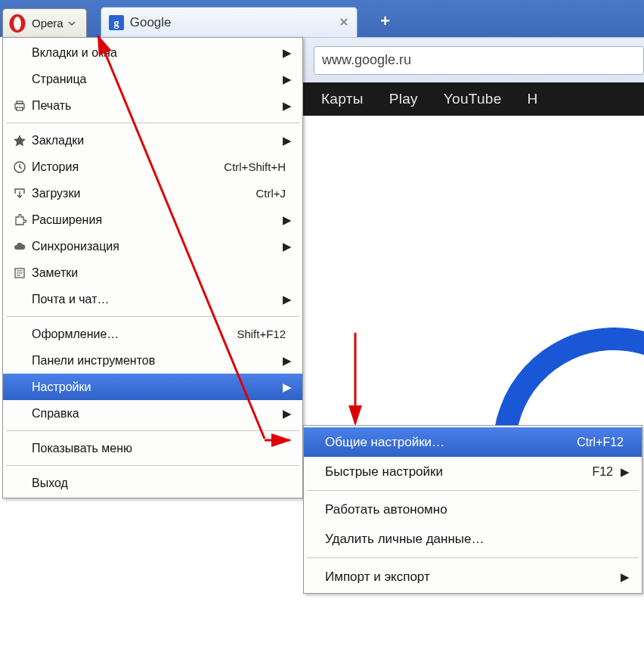 The height and width of the screenshot is (655, 644). I want to click on google-nav: Карты Play YouTube Н, so click(473, 99).